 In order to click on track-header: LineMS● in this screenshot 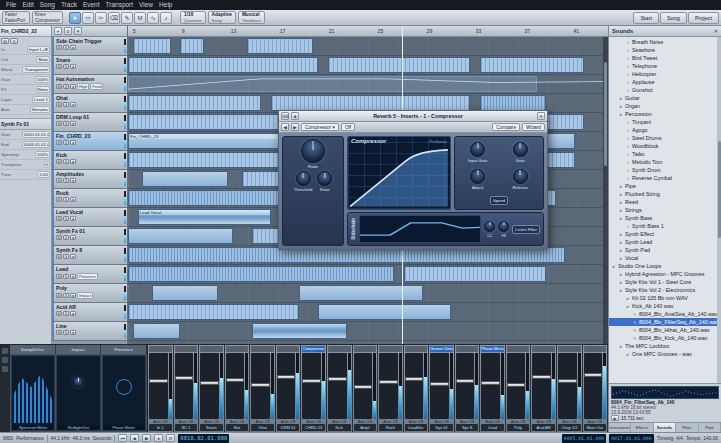, I will do `click(90, 332)`.